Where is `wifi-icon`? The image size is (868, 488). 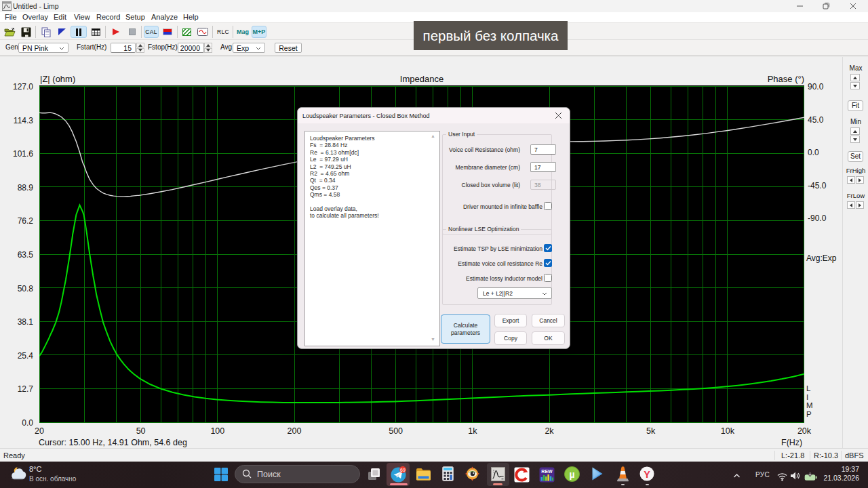 wifi-icon is located at coordinates (783, 478).